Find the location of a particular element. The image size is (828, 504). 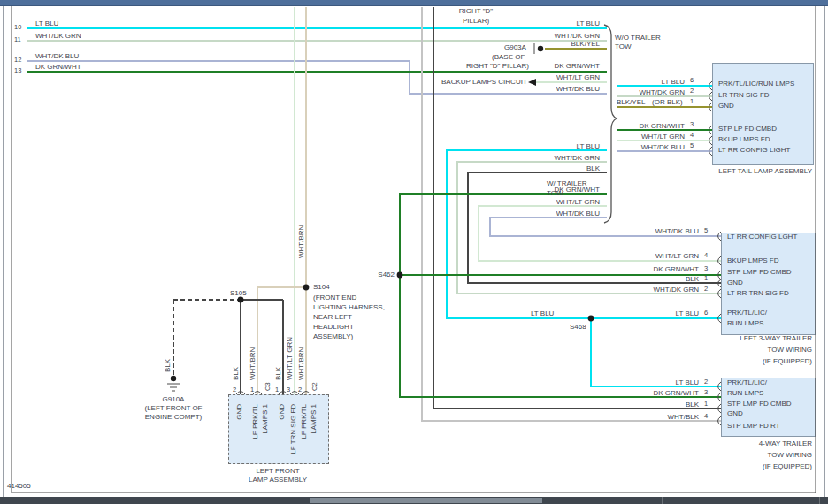

s104-note-line: NEAR LEFT is located at coordinates (333, 317).